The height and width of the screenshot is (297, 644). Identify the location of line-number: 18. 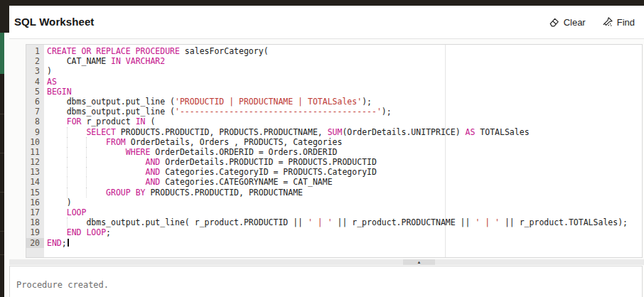
(36, 222).